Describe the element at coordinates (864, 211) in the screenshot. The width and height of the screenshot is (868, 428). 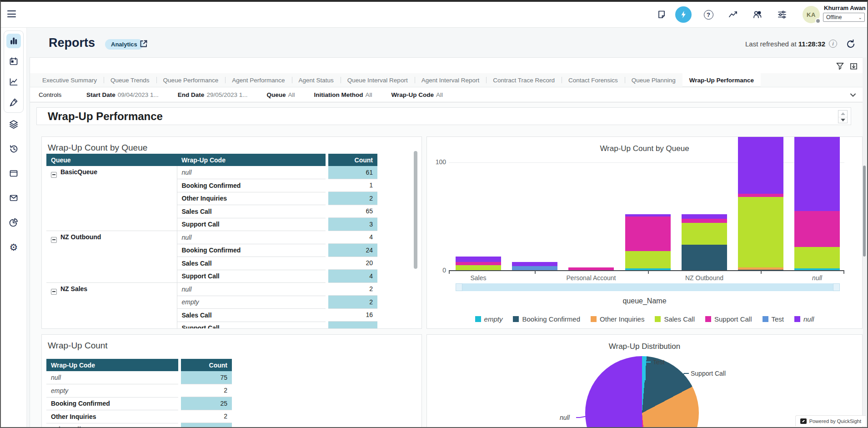
I see `window-scrollbar-thumb` at that location.